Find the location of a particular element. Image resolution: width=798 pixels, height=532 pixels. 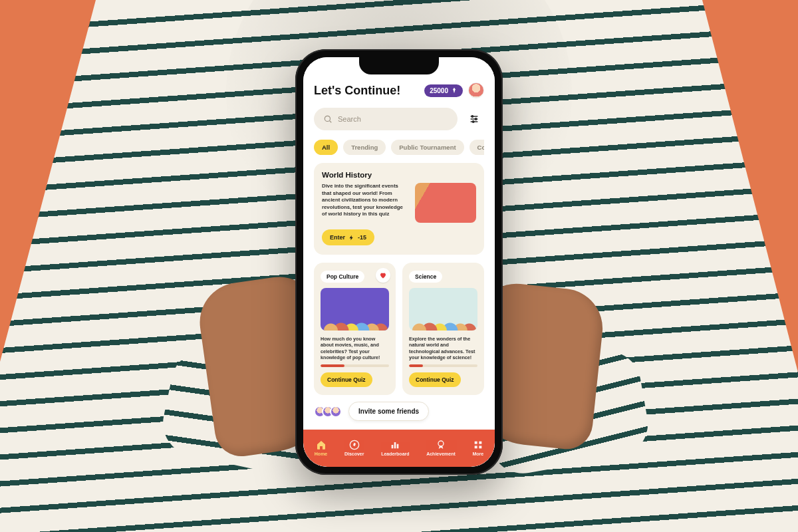

invite-friends-button: Invite some friends is located at coordinates (388, 411).